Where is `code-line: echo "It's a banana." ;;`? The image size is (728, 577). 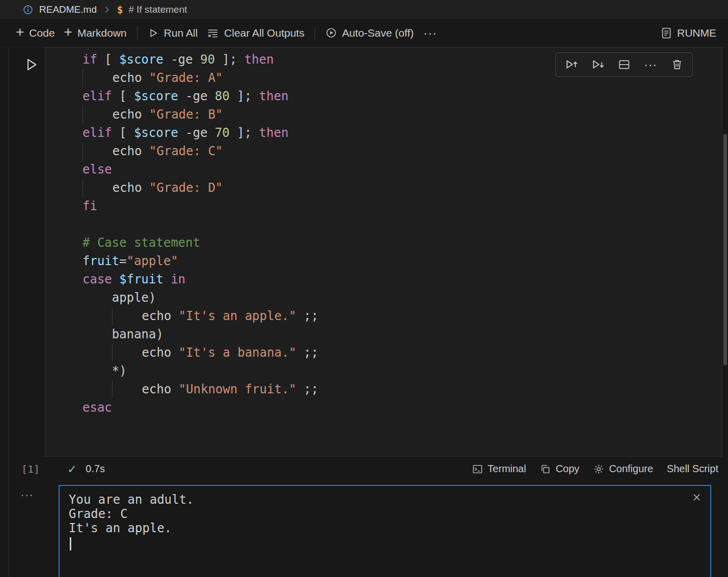
code-line: echo "It's a banana." ;; is located at coordinates (402, 353).